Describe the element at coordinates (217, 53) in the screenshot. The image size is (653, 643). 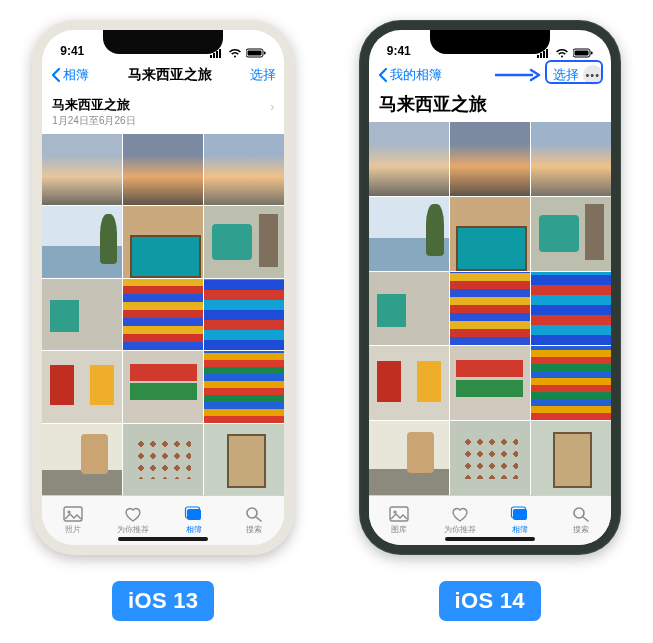
I see `signal-icon` at that location.